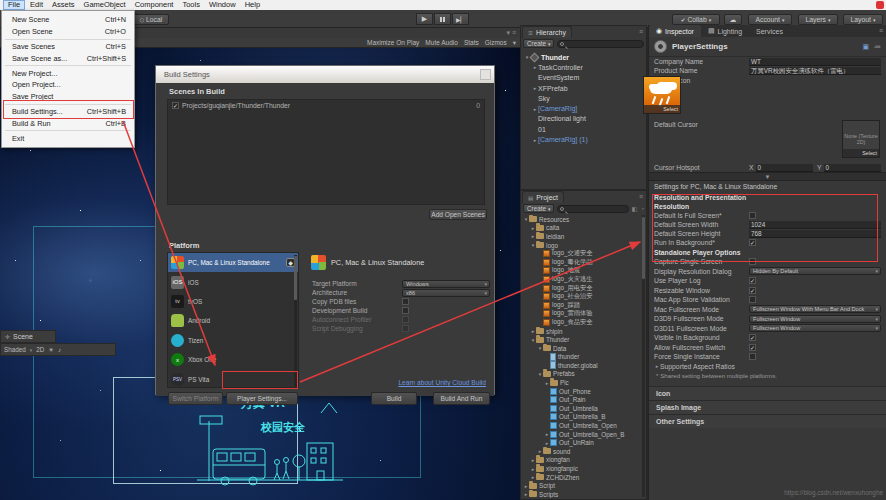 This screenshot has height=500, width=886. I want to click on hierarchy-search-input, so click(600, 44).